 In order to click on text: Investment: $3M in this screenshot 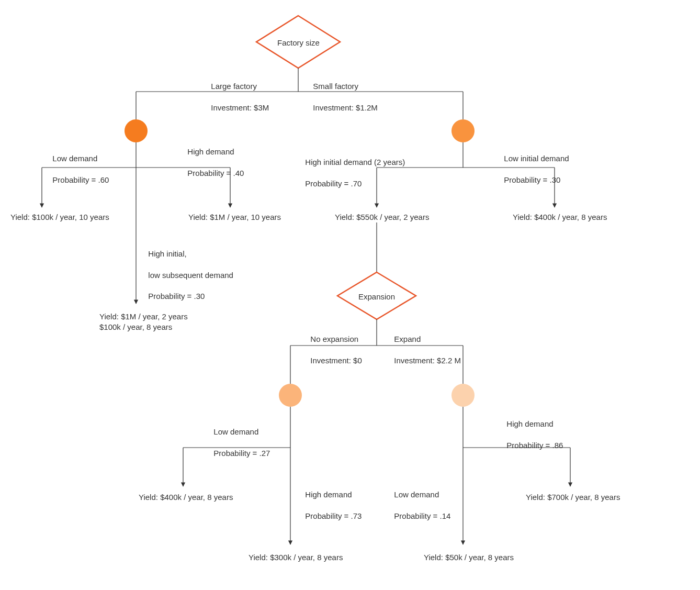, I will do `click(240, 108)`.